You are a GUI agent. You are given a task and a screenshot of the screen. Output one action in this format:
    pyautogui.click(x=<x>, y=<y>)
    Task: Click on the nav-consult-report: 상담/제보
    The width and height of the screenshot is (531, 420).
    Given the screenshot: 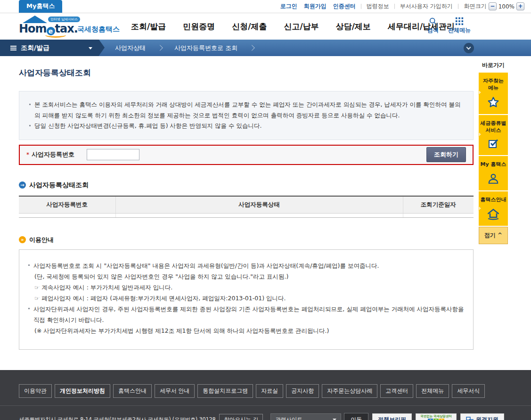 What is the action you would take?
    pyautogui.click(x=353, y=26)
    